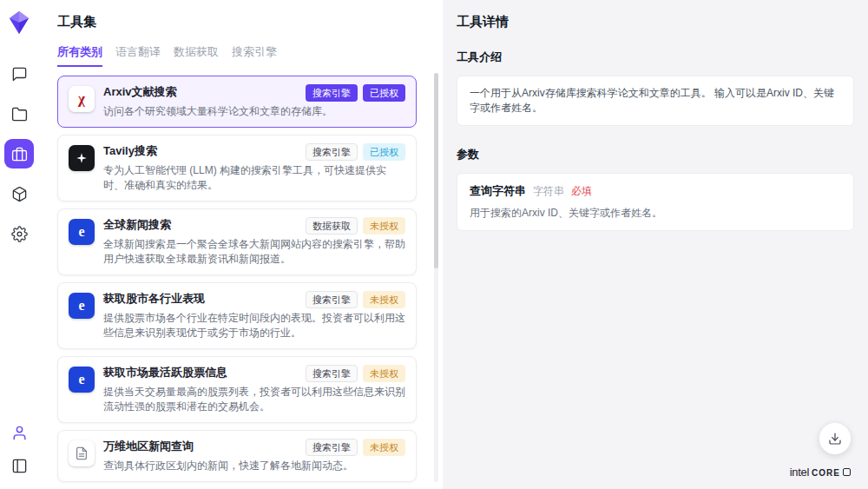 The image size is (868, 489). What do you see at coordinates (196, 56) in the screenshot?
I see `tab-data-fetch: 数据获取` at bounding box center [196, 56].